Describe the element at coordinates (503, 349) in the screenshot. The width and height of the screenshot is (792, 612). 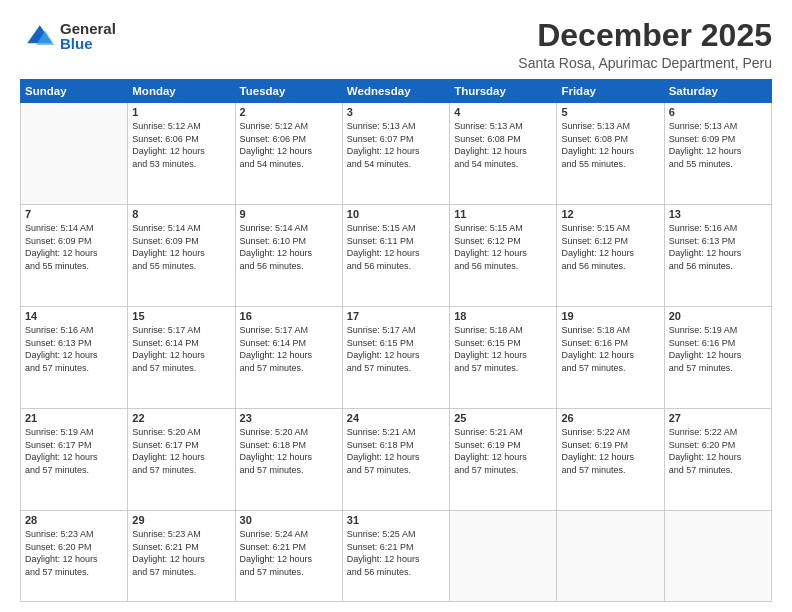
I see `day-info: Sunrise: 5:18 AM Sunset: 6:15 PM Dayligh…` at that location.